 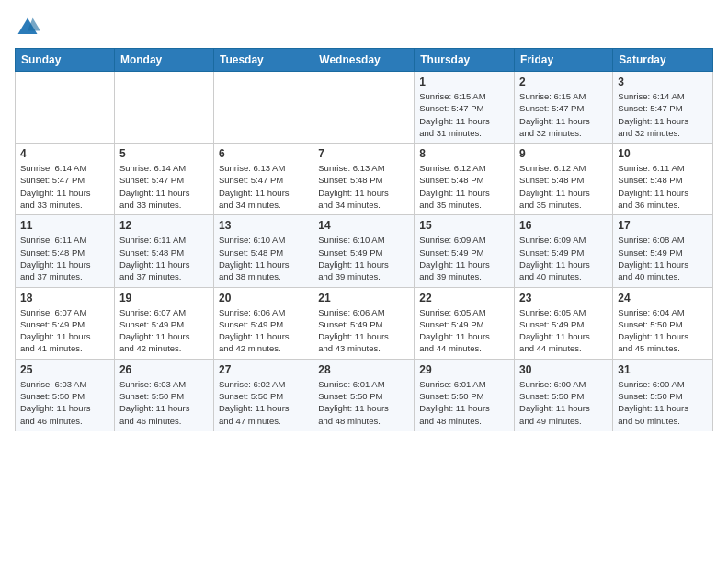 I want to click on calendar-cell: 13Sunrise: 6:10 AM Sunset: 5:48 PM Dayli…, so click(x=263, y=251).